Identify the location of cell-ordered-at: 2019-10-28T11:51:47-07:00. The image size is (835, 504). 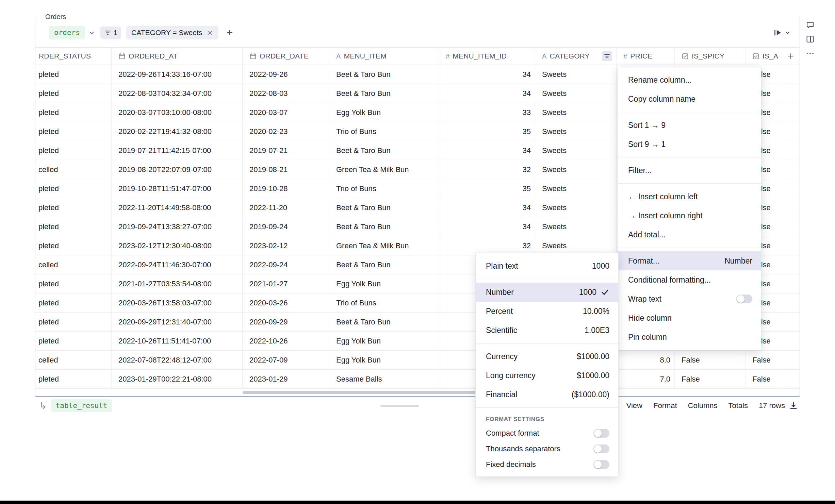
(177, 188).